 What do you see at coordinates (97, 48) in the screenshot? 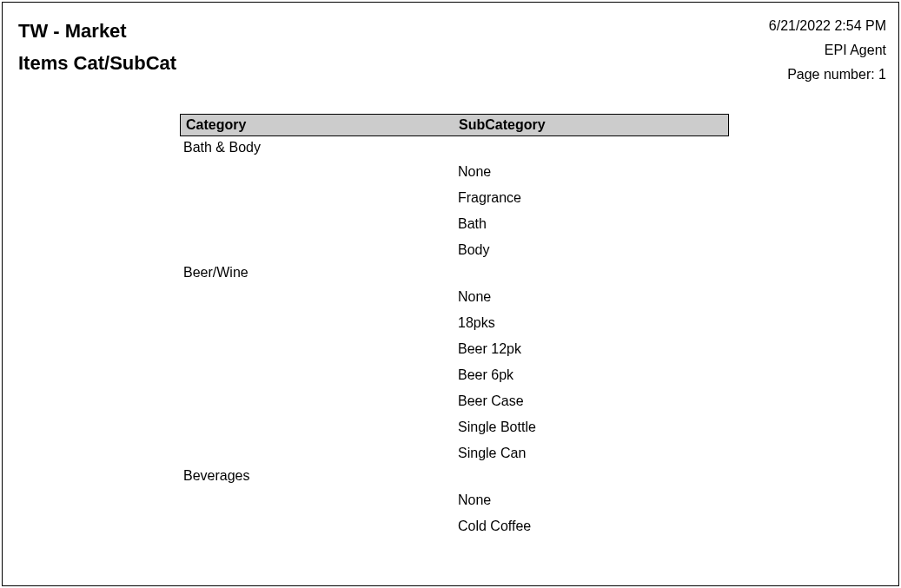
I see `header-left: TW - Market Items Cat/SubCat` at bounding box center [97, 48].